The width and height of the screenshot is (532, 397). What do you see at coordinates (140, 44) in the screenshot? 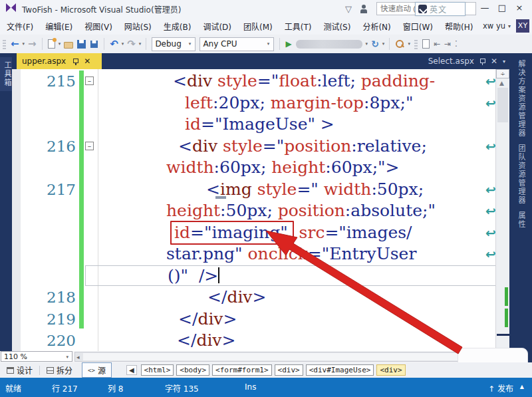
I see `redo-dropdown-icon: ▾` at bounding box center [140, 44].